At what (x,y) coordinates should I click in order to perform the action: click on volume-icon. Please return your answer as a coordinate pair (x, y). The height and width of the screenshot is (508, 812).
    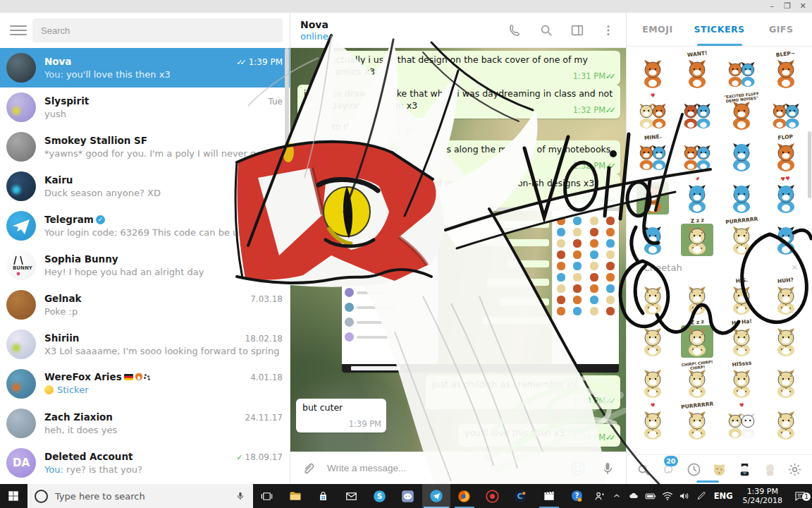
    Looking at the image, I should click on (684, 496).